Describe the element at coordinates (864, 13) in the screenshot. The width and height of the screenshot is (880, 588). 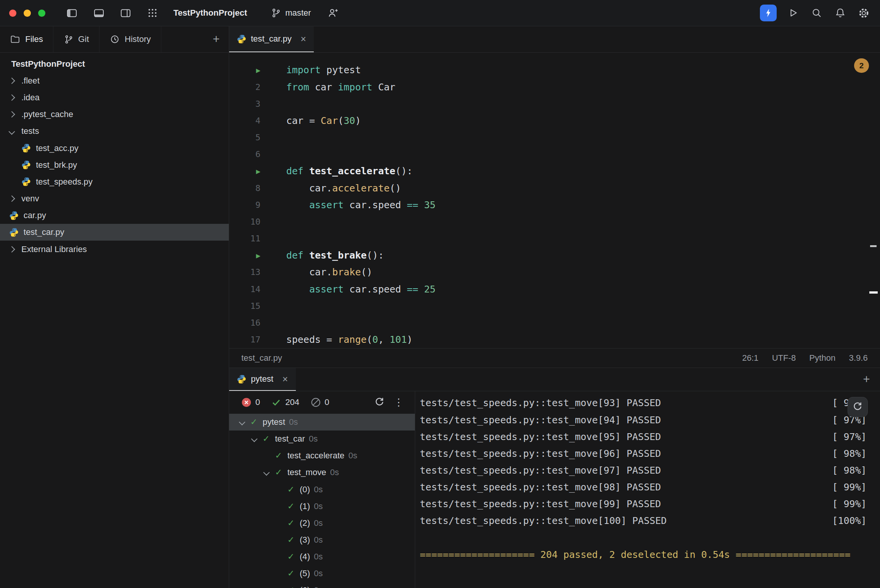
I see `settings-gear-icon` at that location.